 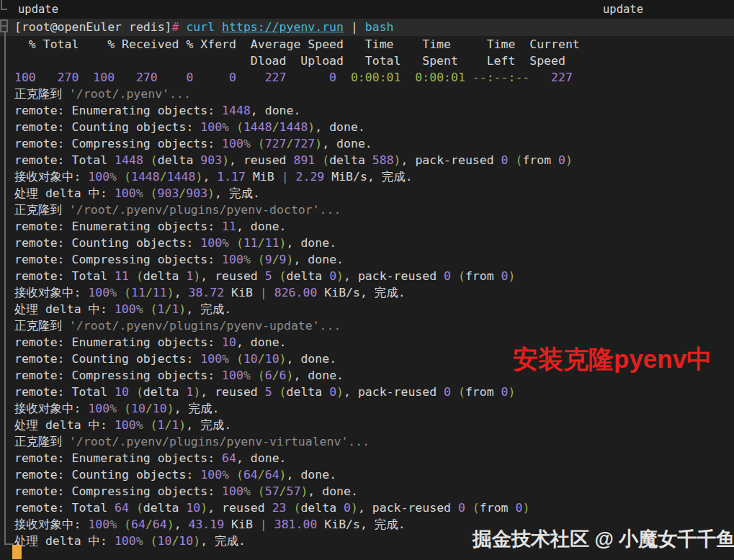 What do you see at coordinates (272, 475) in the screenshot?
I see `text-segment: 64` at bounding box center [272, 475].